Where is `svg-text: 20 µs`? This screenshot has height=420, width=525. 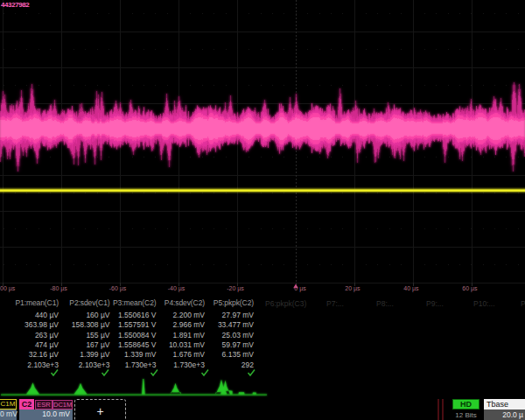 svg-text: 20 µs is located at coordinates (353, 289).